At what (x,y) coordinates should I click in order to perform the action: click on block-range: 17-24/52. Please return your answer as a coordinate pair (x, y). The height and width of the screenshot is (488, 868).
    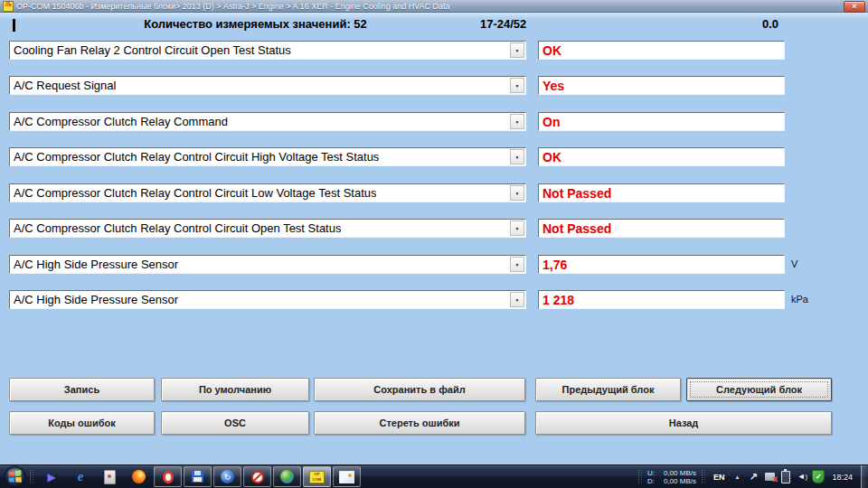
    Looking at the image, I should click on (503, 23).